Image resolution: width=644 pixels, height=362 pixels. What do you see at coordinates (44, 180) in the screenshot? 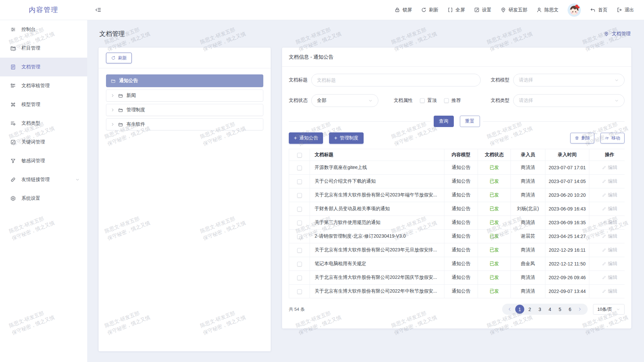
I see `sidebar-item-links: 友情链接管理` at bounding box center [44, 180].